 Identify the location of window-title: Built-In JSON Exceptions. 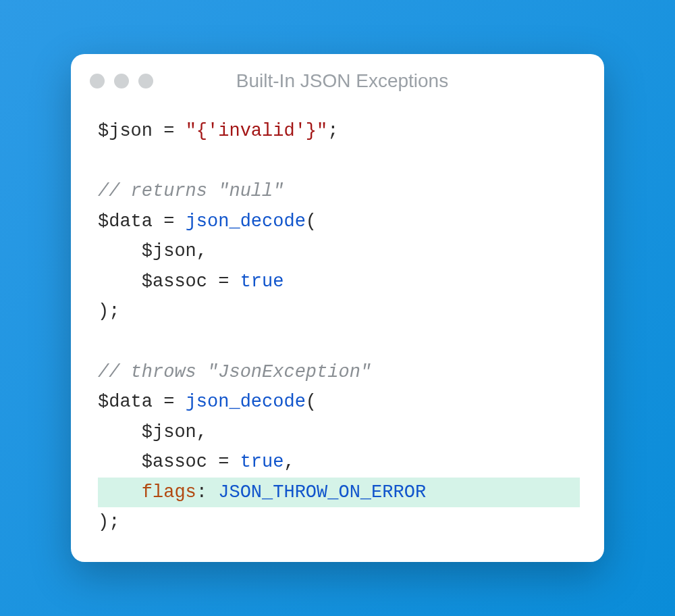
(342, 81).